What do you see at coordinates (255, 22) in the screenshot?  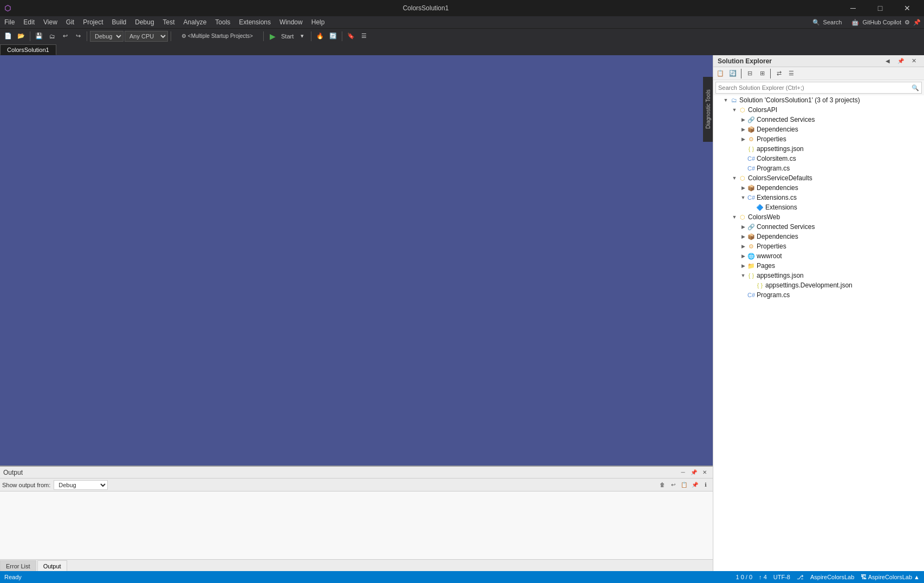 I see `menu-extensions: Extensions` at bounding box center [255, 22].